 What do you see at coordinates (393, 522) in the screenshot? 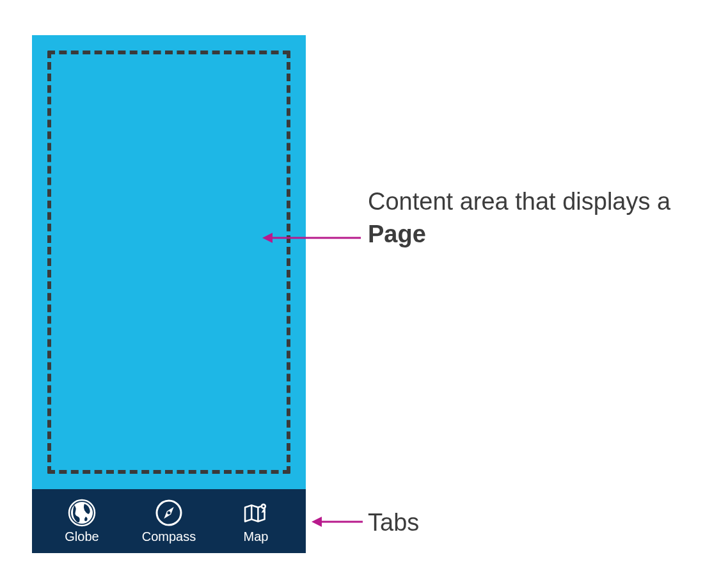
I see `annotation-tabs-text: Tabs` at bounding box center [393, 522].